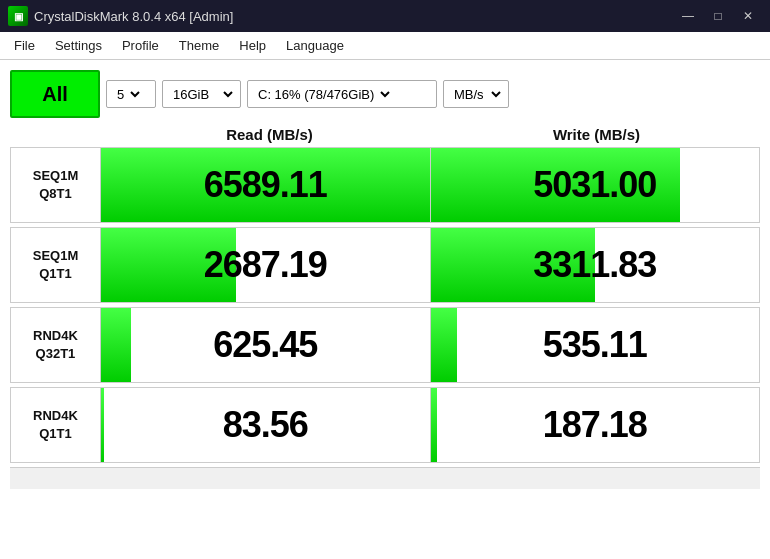 This screenshot has height=559, width=770. What do you see at coordinates (385, 16) in the screenshot?
I see `title-bar: ▣ CrystalDiskMark 8.0.4 x64 [Admin] — □ …` at bounding box center [385, 16].